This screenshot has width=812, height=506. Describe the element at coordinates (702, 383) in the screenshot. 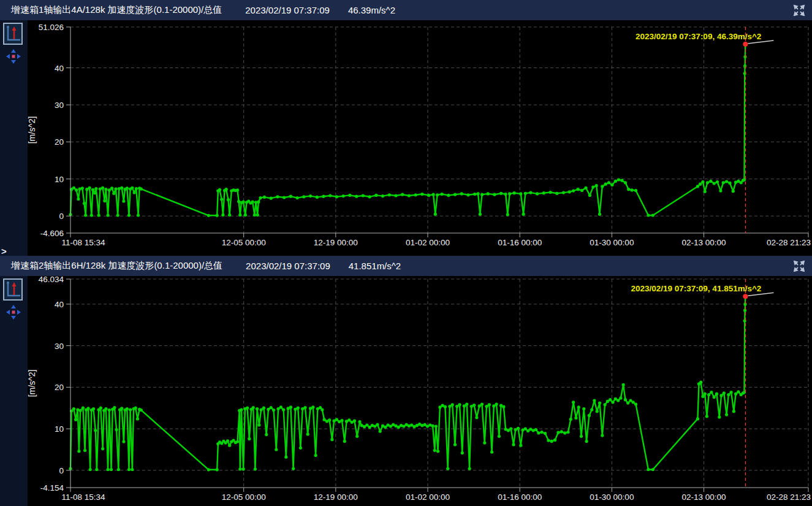

I see `cursor-group: 2023/02/19 07:37:09, 41.851m/s^2` at that location.